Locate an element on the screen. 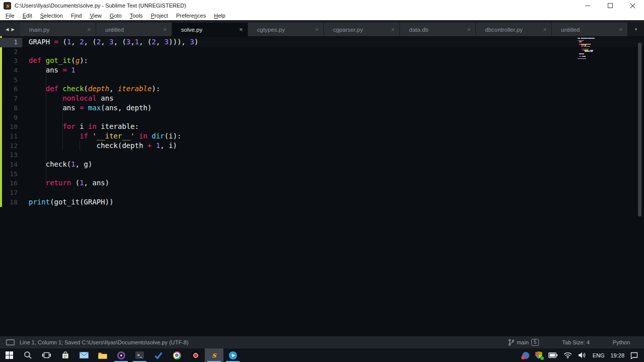 The image size is (644, 362). line-number: 8 is located at coordinates (11, 109).